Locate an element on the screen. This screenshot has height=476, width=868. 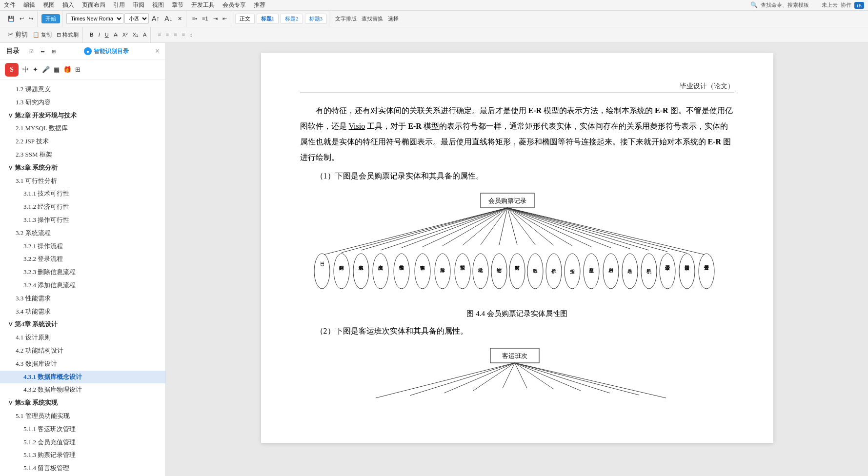
toc-item-33: 3.3 性能需求 is located at coordinates (83, 298).